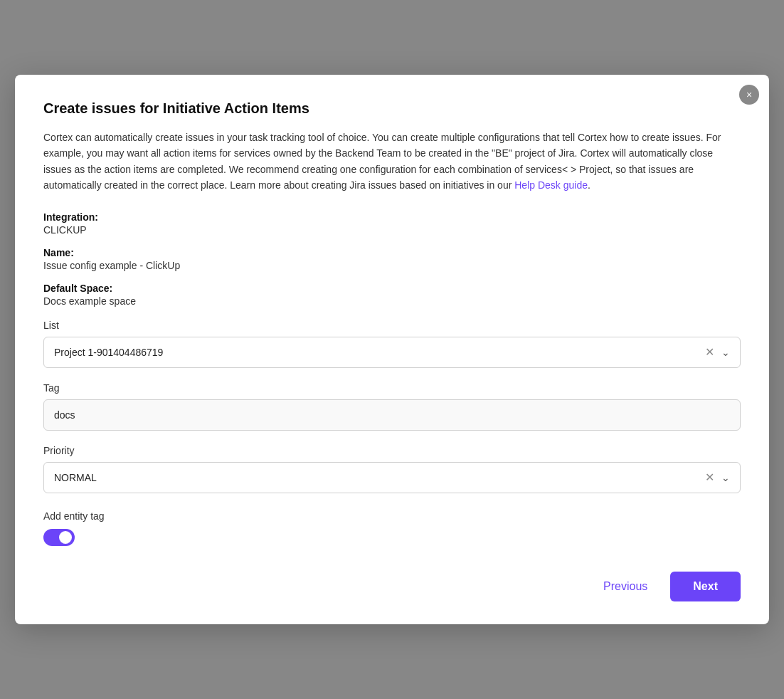  I want to click on close-button: ×, so click(749, 95).